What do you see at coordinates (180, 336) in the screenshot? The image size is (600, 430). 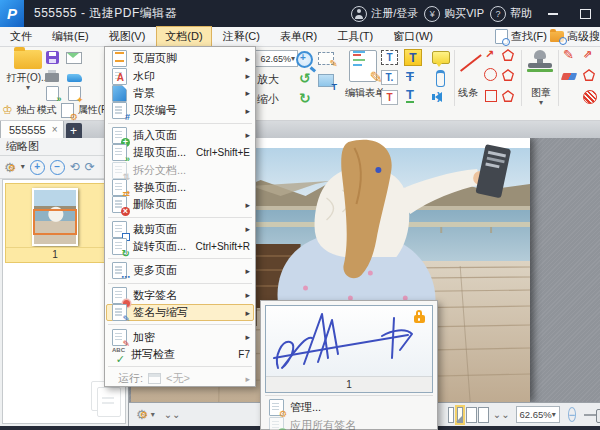 I see `menu-item-encrypt: 加密▸` at bounding box center [180, 336].